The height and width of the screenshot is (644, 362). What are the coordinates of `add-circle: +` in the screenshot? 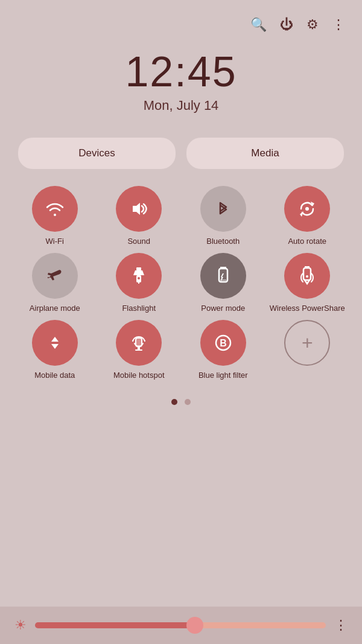 It's located at (307, 343).